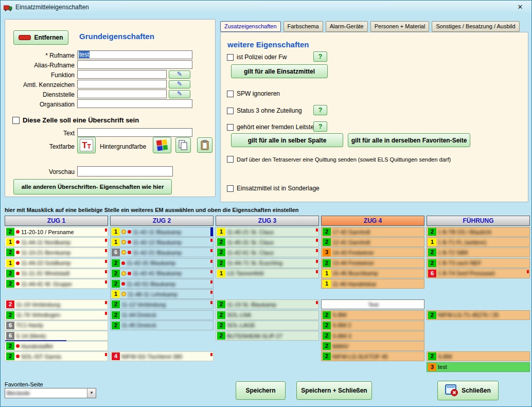 The image size is (532, 407). I want to click on em-row: 211-12 Verbindung, so click(162, 305).